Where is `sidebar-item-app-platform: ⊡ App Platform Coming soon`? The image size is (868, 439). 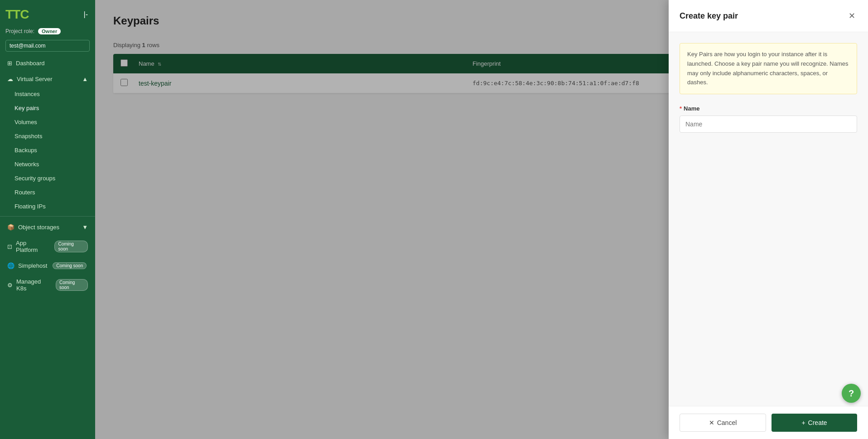 sidebar-item-app-platform: ⊡ App Platform Coming soon is located at coordinates (48, 246).